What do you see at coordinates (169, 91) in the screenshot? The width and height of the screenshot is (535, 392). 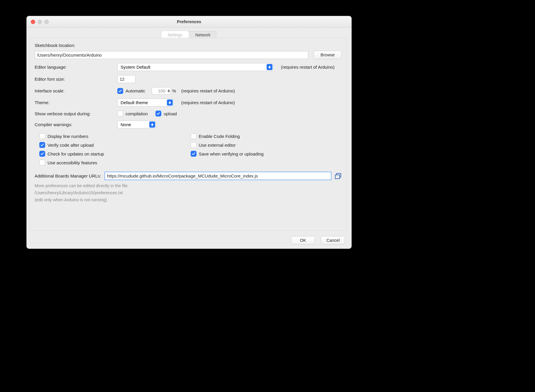 I see `stepper-arrows-icon` at bounding box center [169, 91].